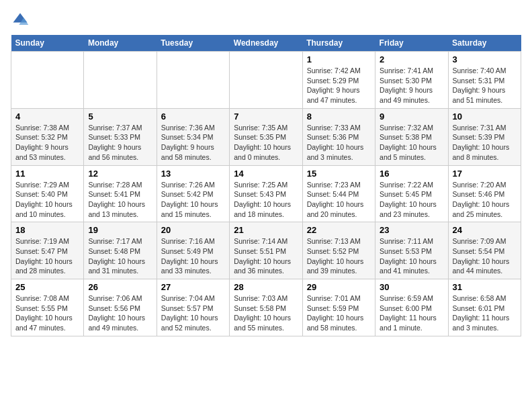 The image size is (532, 411). Describe the element at coordinates (47, 287) in the screenshot. I see `day-number: 25` at that location.